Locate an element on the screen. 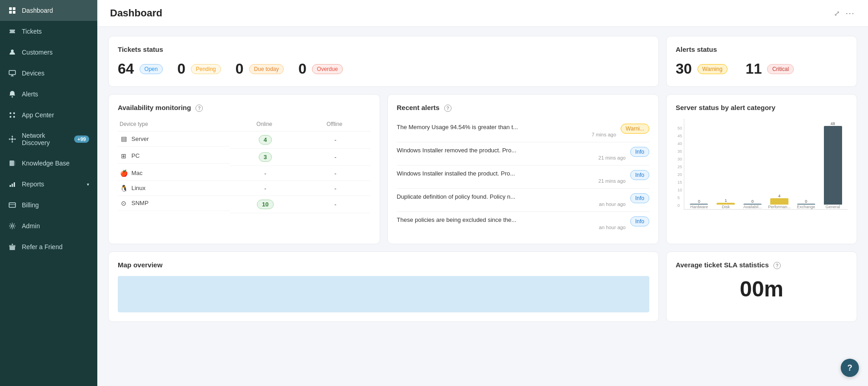 This screenshot has width=868, height=386. sidebar-item-knowledge-base: Knowledge Base is located at coordinates (49, 163).